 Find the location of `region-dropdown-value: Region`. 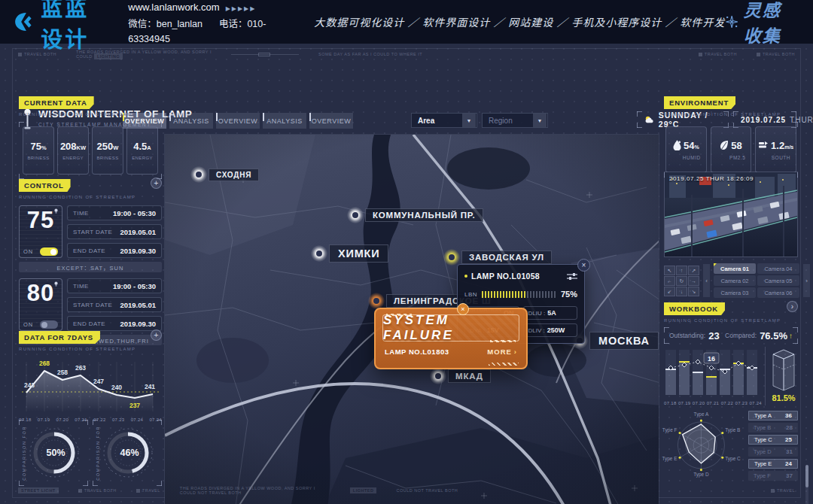

region-dropdown-value: Region is located at coordinates (501, 120).